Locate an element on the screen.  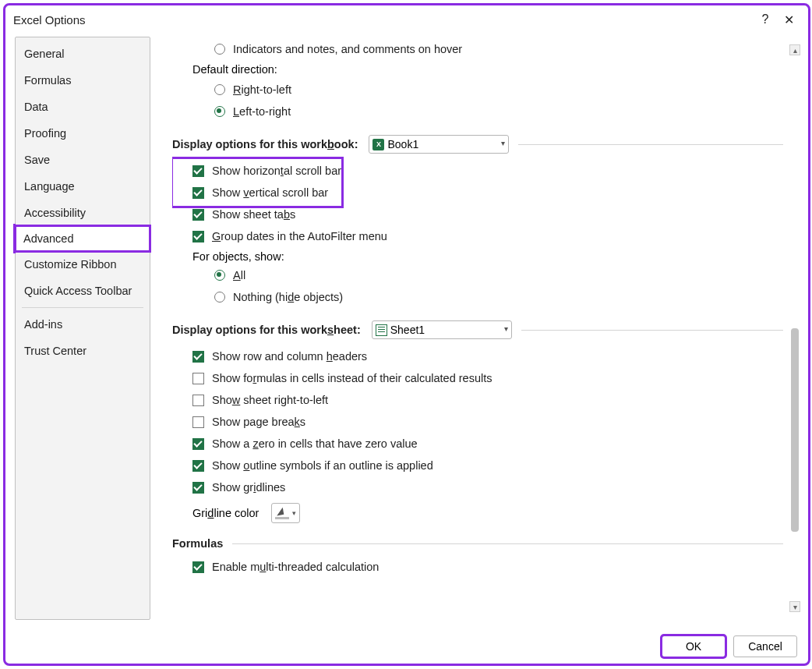
section-title: Display options for this workbook: is located at coordinates (265, 144).